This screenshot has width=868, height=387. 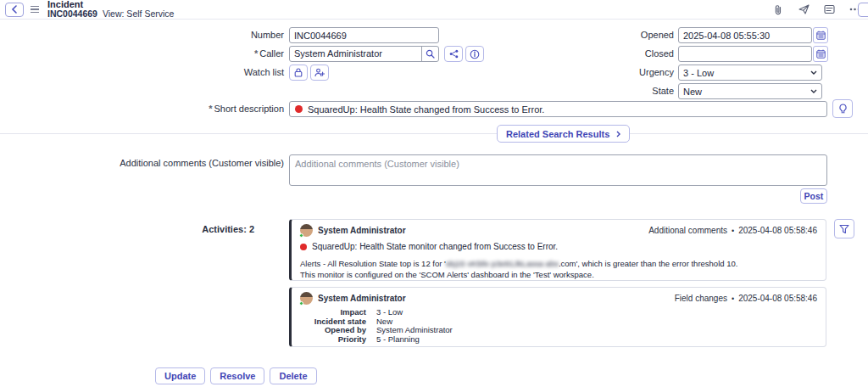 I want to click on reference-lookup-button, so click(x=430, y=54).